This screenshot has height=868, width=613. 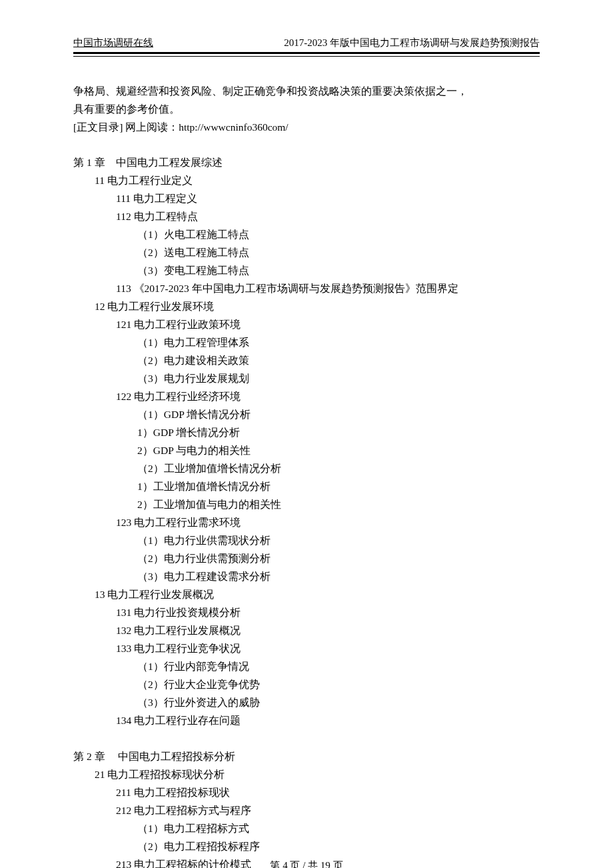 I want to click on toc-entry: 2）工业增加值与电力的相关性, so click(x=306, y=504).